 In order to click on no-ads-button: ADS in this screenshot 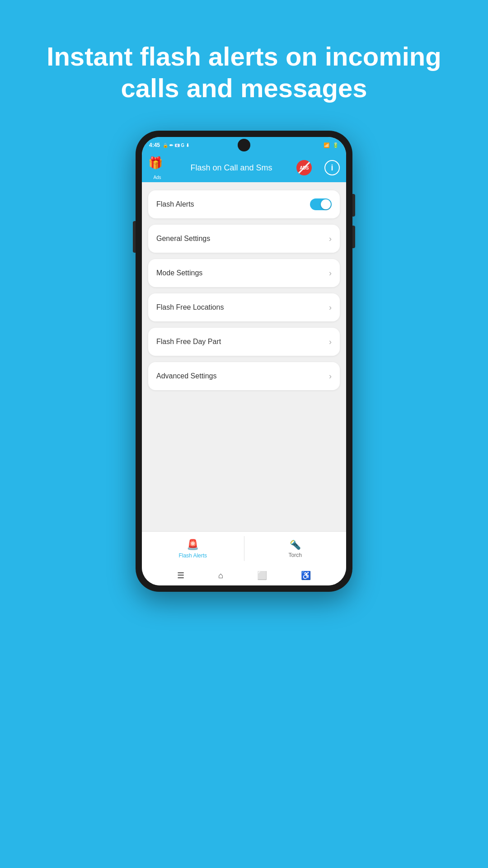, I will do `click(304, 168)`.